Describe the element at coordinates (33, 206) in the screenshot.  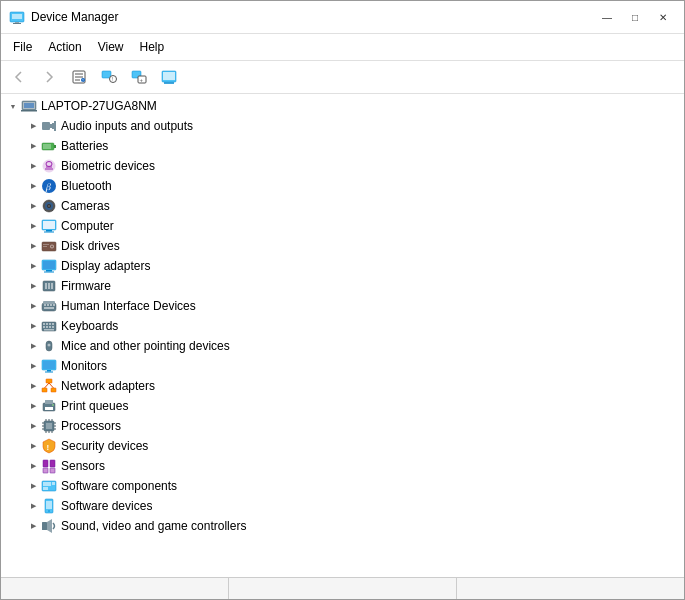
I see `cameras-toggle` at that location.